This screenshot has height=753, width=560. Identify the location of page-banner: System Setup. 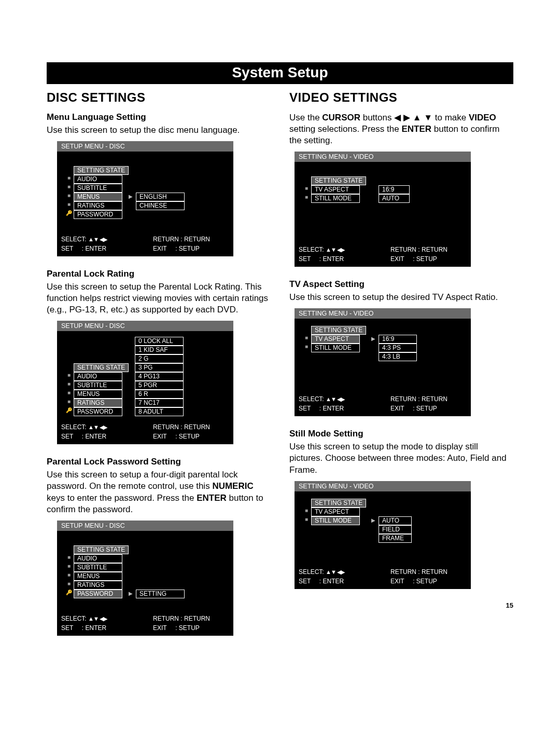
(280, 73).